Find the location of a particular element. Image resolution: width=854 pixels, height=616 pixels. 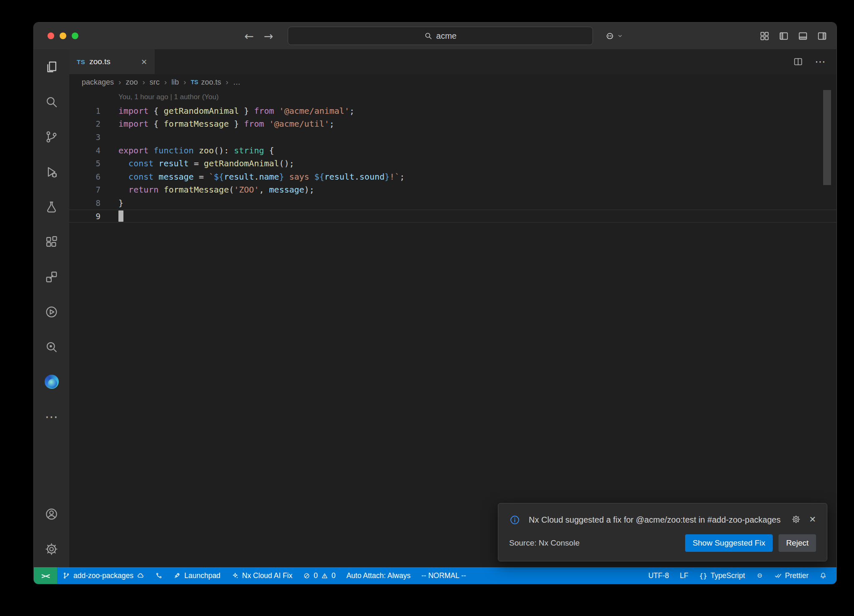

language-mode-status-item: {} TypeScript is located at coordinates (722, 576).